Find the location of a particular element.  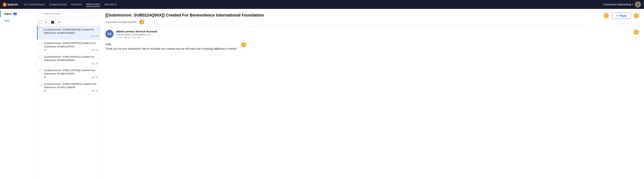

msg-attachment-4: 🔗 is located at coordinates (45, 77).